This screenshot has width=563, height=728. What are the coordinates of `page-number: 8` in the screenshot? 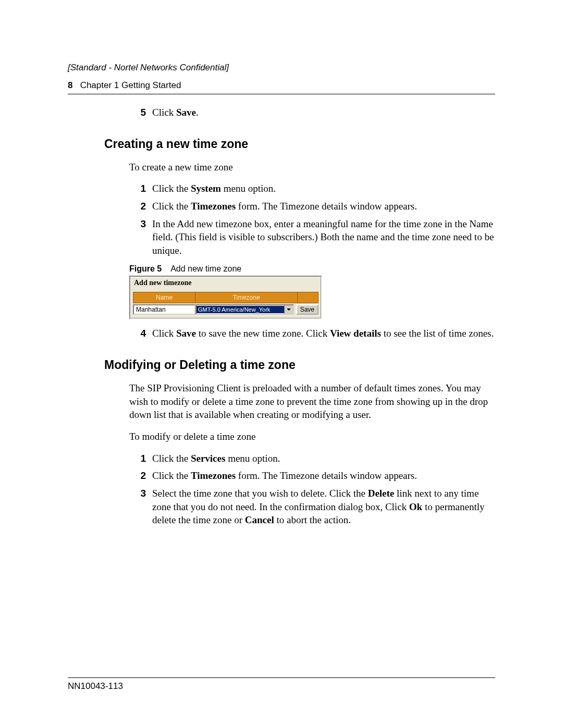 It's located at (70, 85).